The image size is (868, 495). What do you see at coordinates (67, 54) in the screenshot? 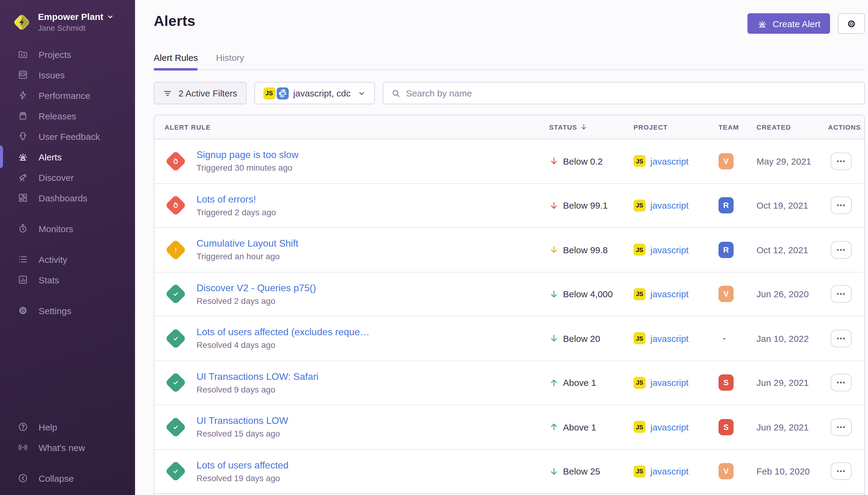
I see `sidebar-item-projects: Projects` at bounding box center [67, 54].